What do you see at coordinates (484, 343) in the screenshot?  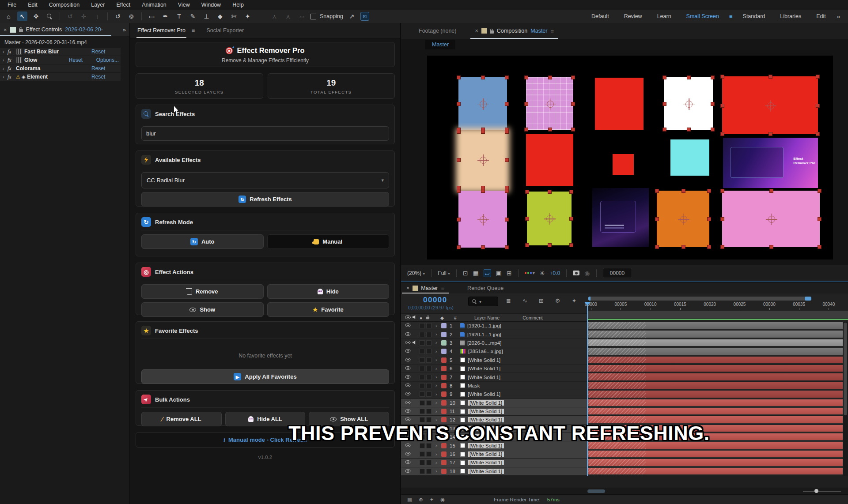 I see `layer-name: [2026-0....mp4]` at bounding box center [484, 343].